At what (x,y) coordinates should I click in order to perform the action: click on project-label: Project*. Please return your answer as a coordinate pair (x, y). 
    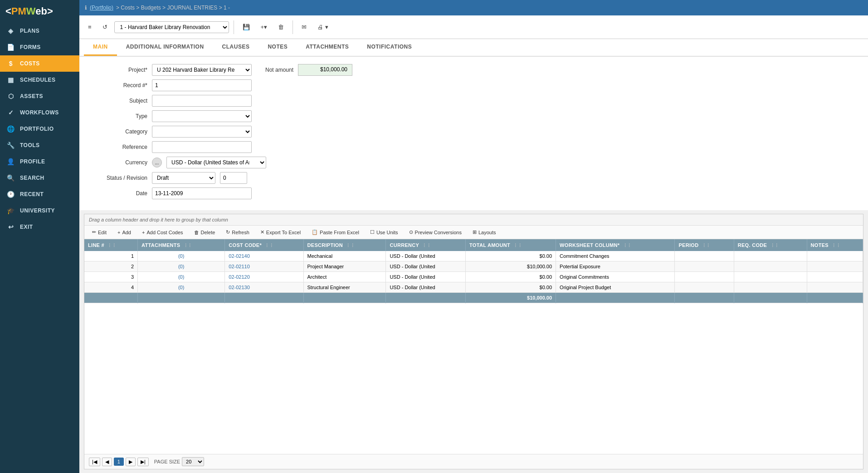
    Looking at the image, I should click on (118, 70).